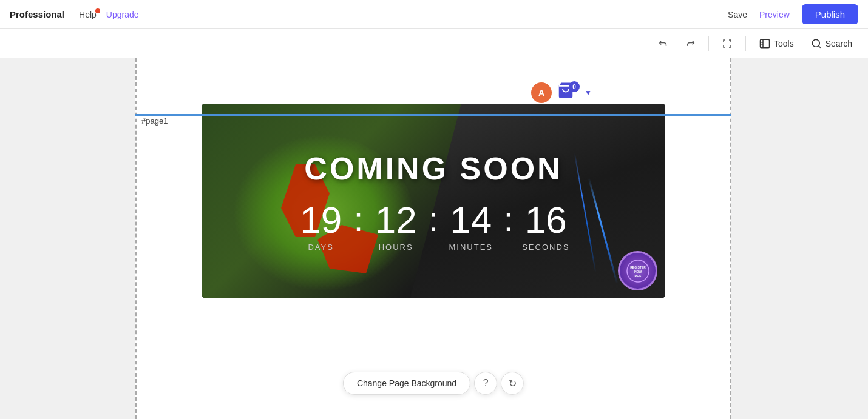  What do you see at coordinates (396, 247) in the screenshot?
I see `hours-label: HOURS` at bounding box center [396, 247].